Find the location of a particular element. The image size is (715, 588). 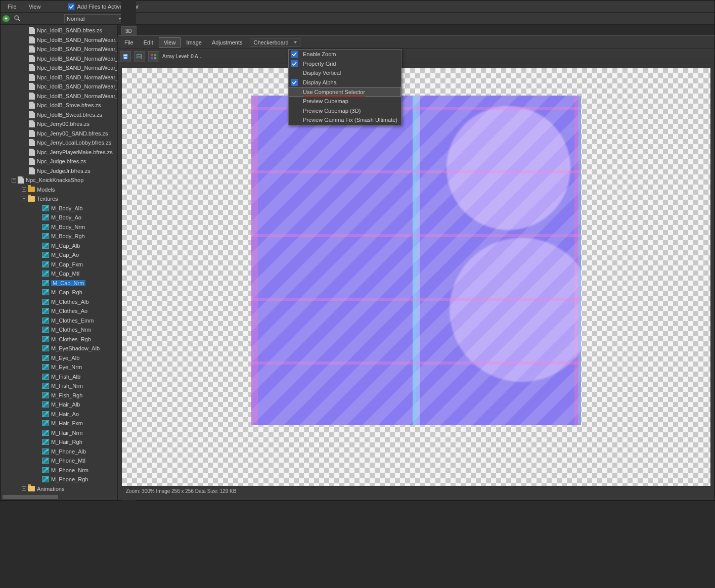

texture-item: M_Cap_Fxm is located at coordinates (59, 265).